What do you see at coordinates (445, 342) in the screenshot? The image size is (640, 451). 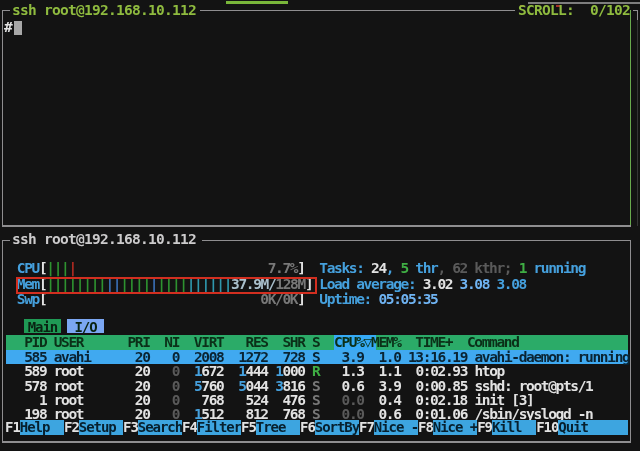 I see `header-cells2: MEM% TIME+ Command` at bounding box center [445, 342].